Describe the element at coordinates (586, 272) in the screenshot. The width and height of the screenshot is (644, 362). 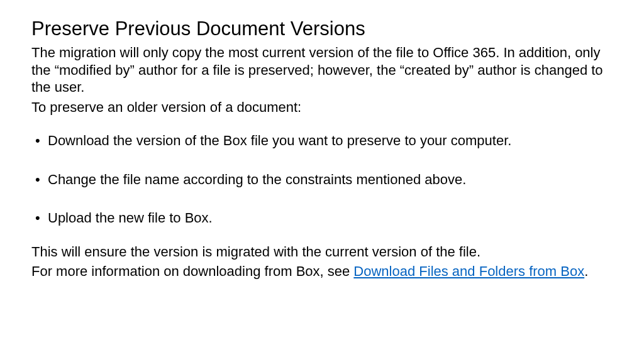
I see `closing-suffix: .` at that location.